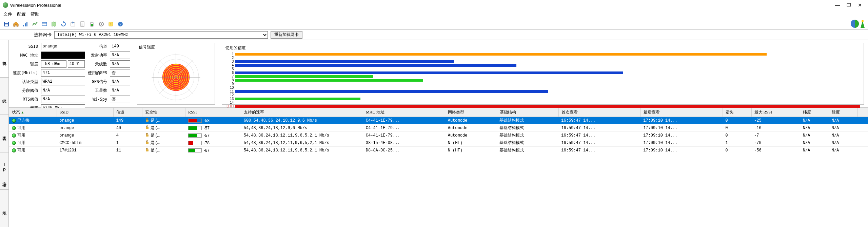 The height and width of the screenshot is (227, 868). Describe the element at coordinates (128, 136) in the screenshot. I see `cell-channel: 4` at that location.